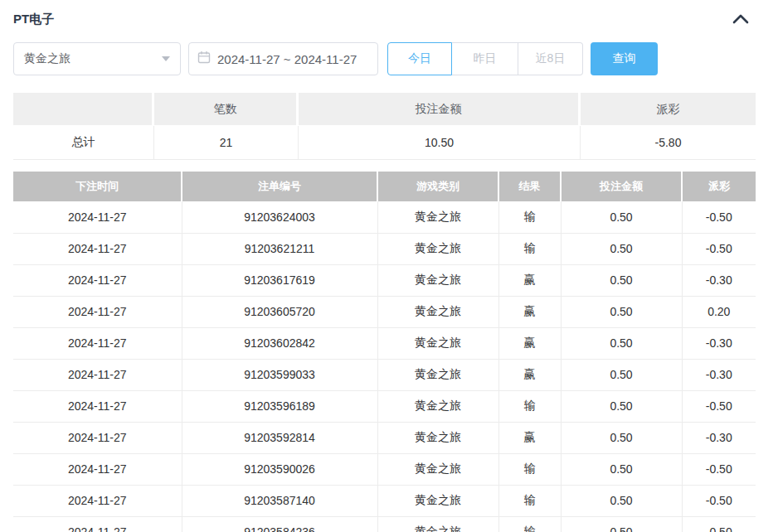  I want to click on search-button: 查询, so click(624, 59).